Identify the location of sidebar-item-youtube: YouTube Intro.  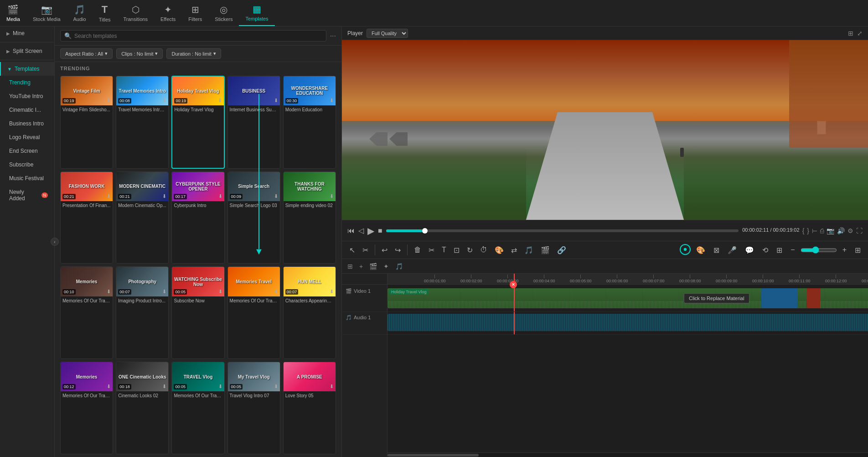
(27, 96).